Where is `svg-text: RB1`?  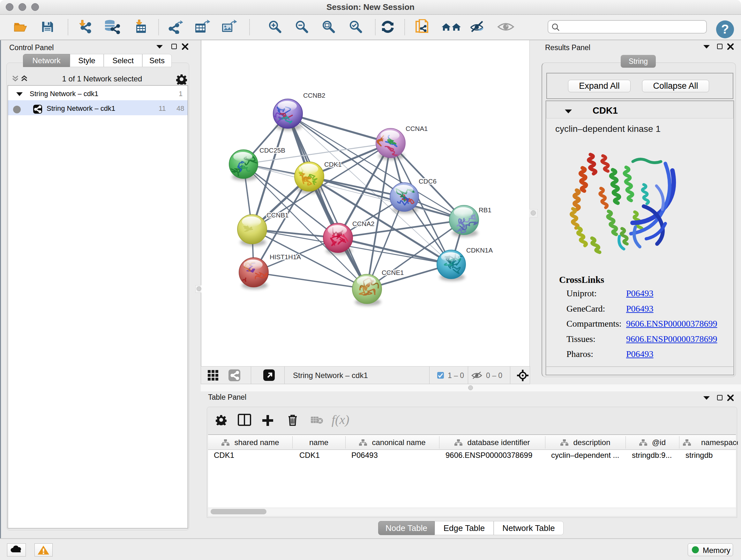 svg-text: RB1 is located at coordinates (485, 210).